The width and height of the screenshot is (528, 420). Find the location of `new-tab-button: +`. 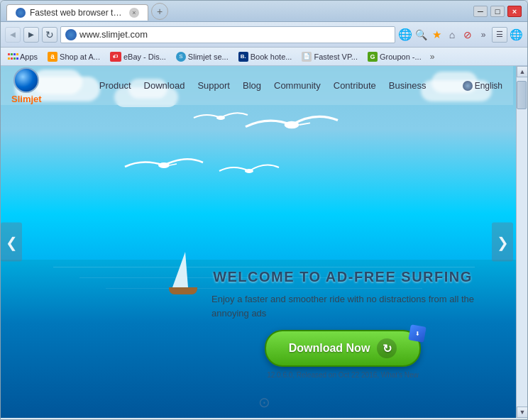

new-tab-button: + is located at coordinates (160, 11).